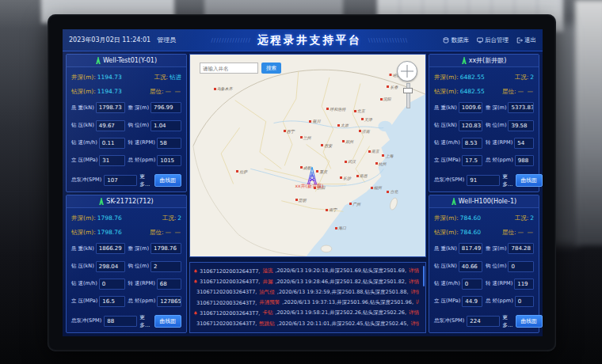 Image resolution: width=602 pixels, height=364 pixels. What do you see at coordinates (98, 161) in the screenshot?
I see `field-spp: 立 压(MPa)31` at bounding box center [98, 161].